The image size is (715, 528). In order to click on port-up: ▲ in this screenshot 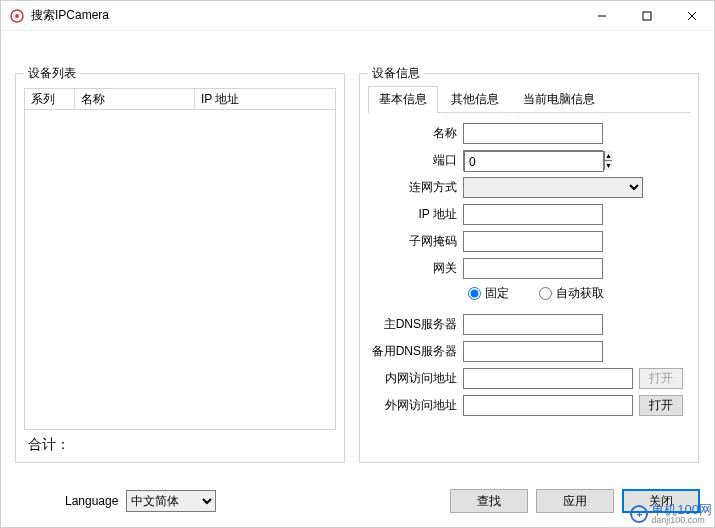, I will do `click(608, 156)`.